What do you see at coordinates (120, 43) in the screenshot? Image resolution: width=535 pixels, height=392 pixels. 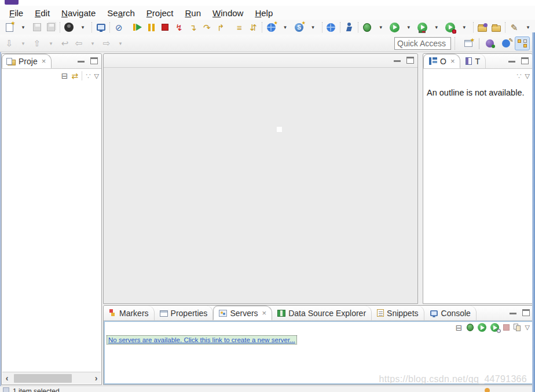 I see `forward-dropdown: ▾` at bounding box center [120, 43].